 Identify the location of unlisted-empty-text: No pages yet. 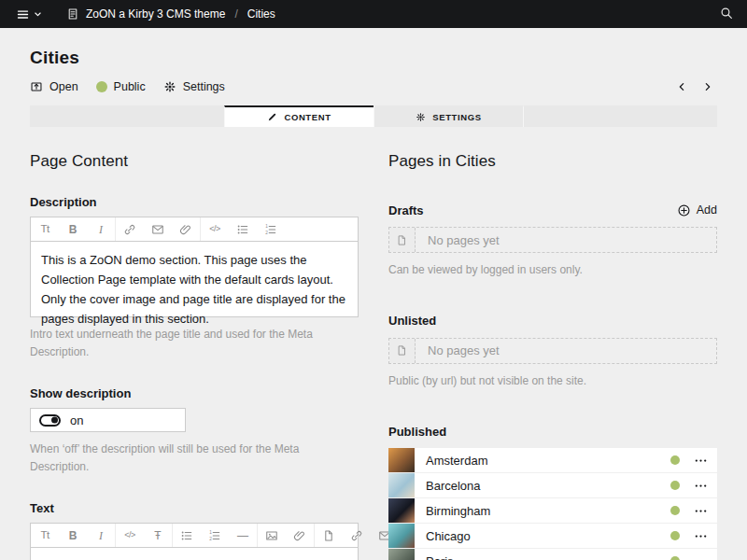
(458, 351).